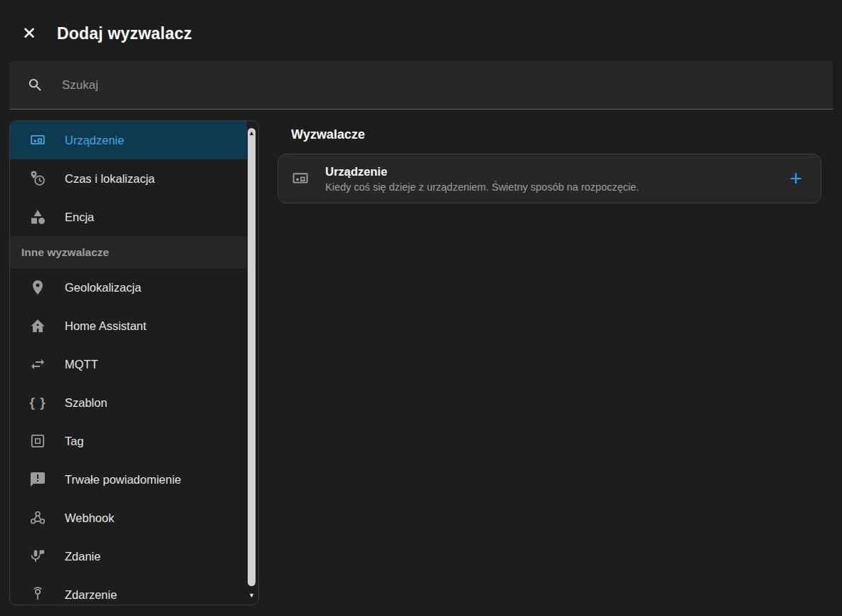  What do you see at coordinates (29, 33) in the screenshot?
I see `close-icon: ✕` at bounding box center [29, 33].